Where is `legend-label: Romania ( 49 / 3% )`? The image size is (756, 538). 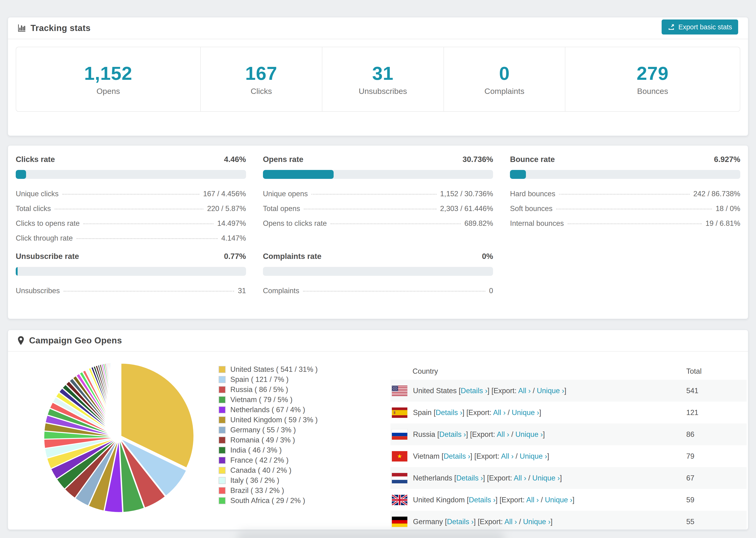 legend-label: Romania ( 49 / 3% ) is located at coordinates (263, 440).